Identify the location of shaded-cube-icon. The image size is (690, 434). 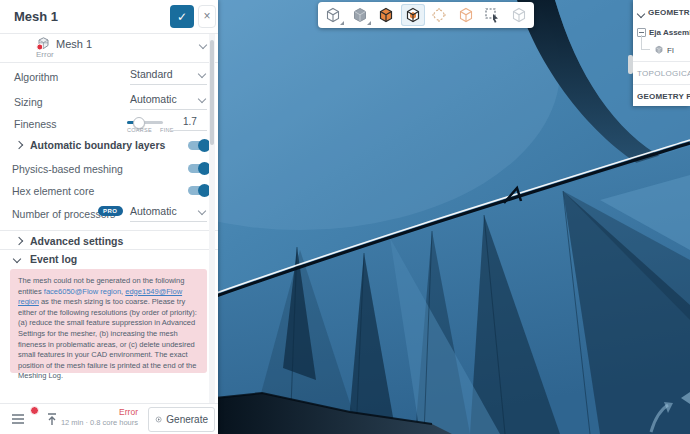
(360, 15).